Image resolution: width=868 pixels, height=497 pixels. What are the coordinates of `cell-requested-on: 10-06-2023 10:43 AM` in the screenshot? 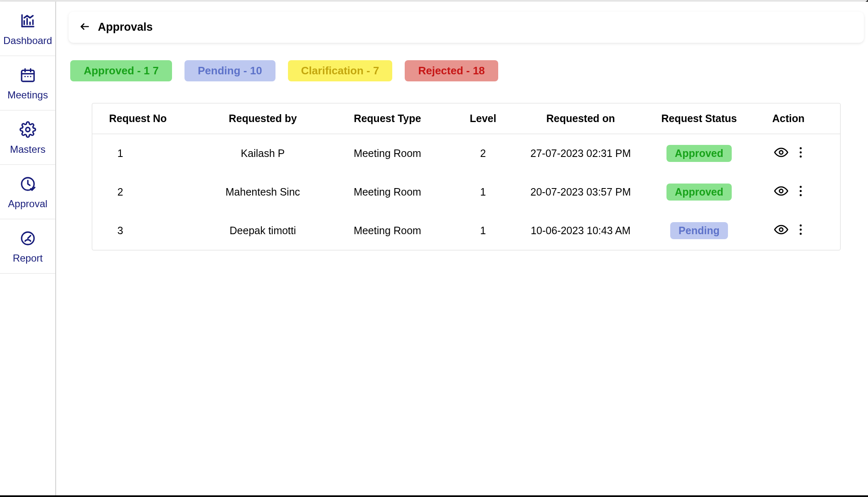 It's located at (580, 231).